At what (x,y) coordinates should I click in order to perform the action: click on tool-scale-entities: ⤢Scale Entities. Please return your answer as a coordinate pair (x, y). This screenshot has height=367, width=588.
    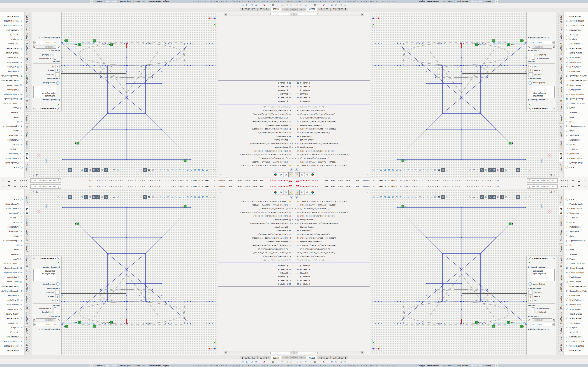
    Looking at the image, I should click on (576, 309).